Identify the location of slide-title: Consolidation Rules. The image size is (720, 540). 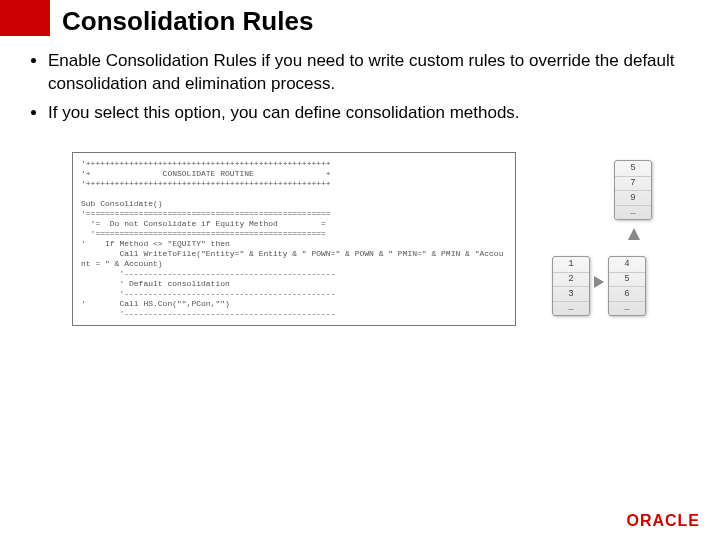
(188, 22).